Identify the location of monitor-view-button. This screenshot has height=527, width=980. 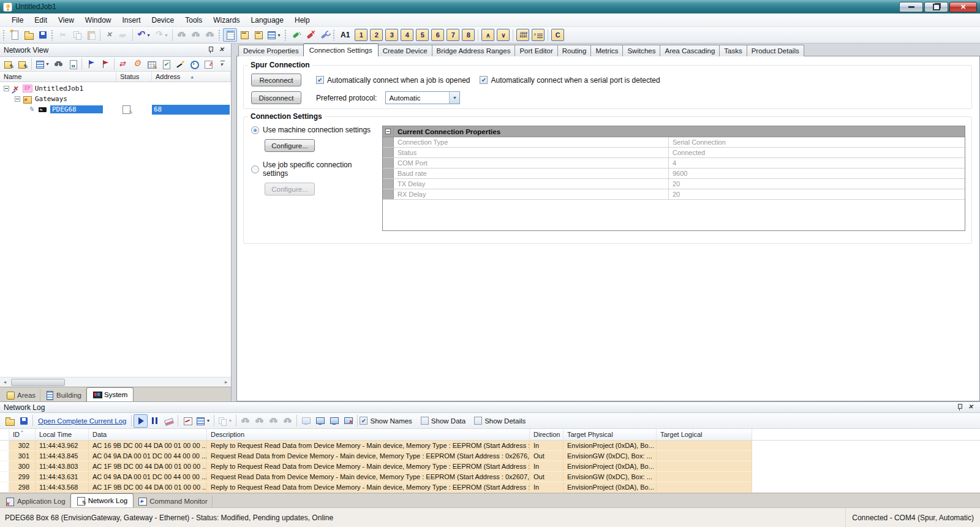
(306, 421).